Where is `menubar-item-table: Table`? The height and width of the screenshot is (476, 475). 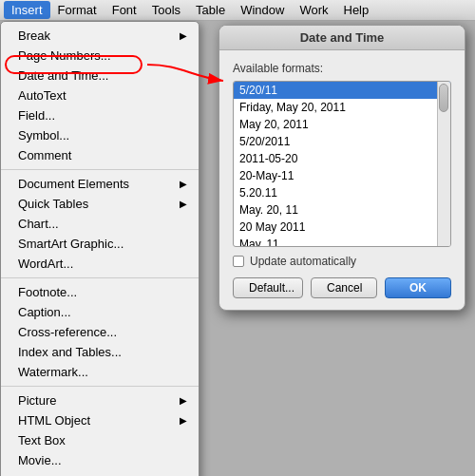
menubar-item-table: Table is located at coordinates (211, 10).